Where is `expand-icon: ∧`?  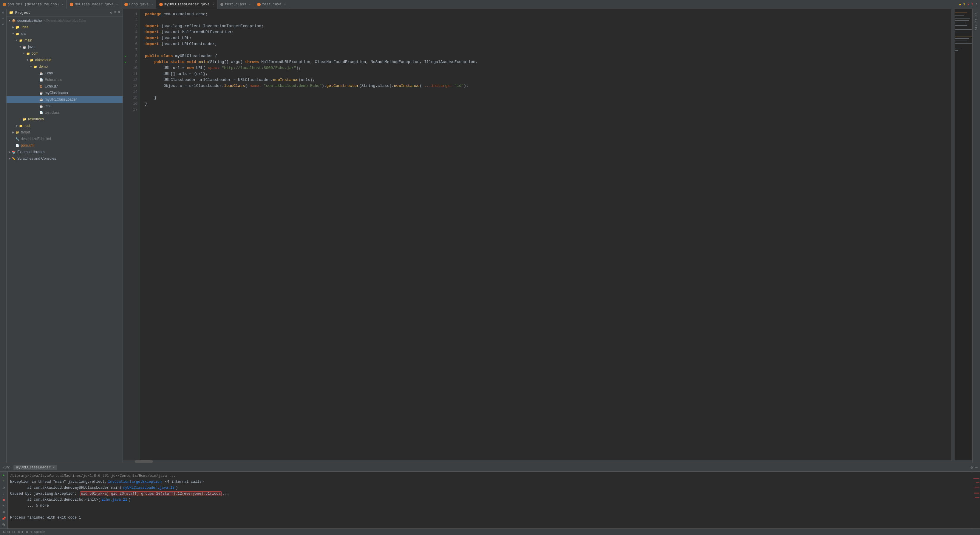
expand-icon: ∧ is located at coordinates (977, 4).